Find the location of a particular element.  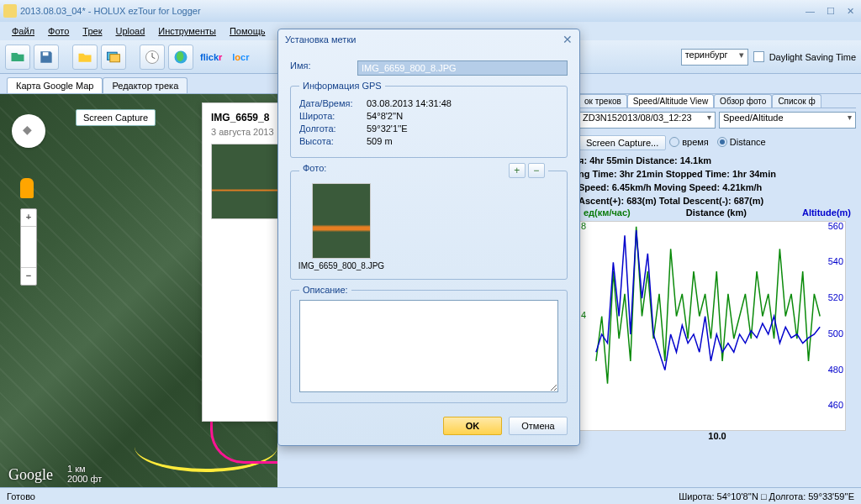

menu-track: Трек is located at coordinates (92, 31).